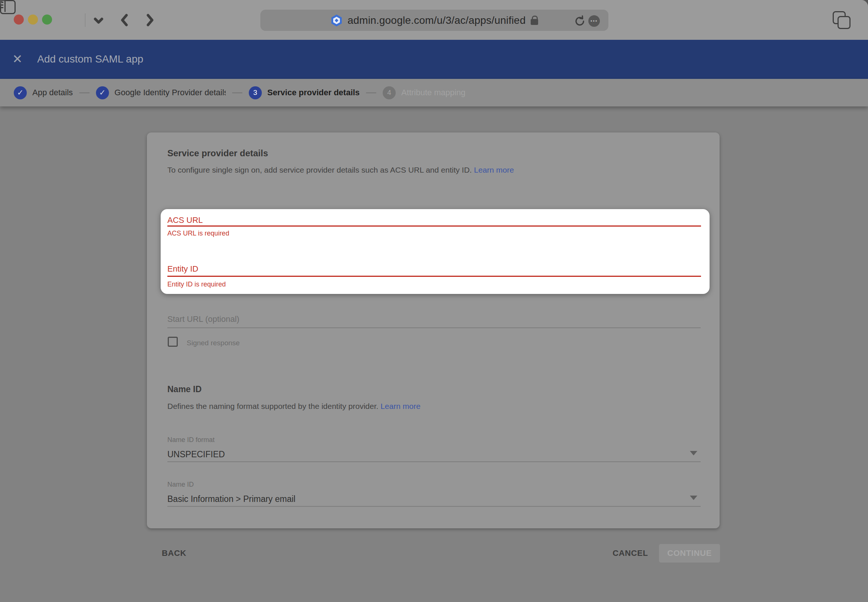 This screenshot has height=602, width=868. Describe the element at coordinates (434, 226) in the screenshot. I see `acs-url-input` at that location.